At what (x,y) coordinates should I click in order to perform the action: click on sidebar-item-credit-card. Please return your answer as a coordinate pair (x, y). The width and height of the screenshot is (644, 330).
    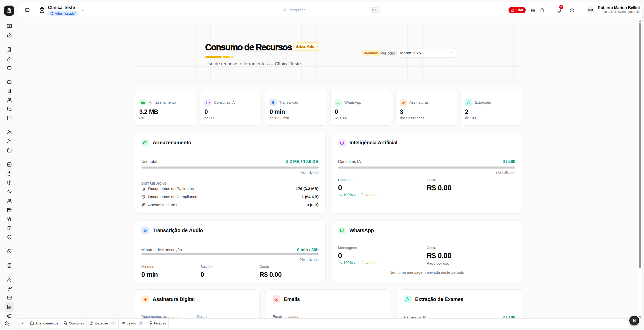
    Looking at the image, I should click on (9, 298).